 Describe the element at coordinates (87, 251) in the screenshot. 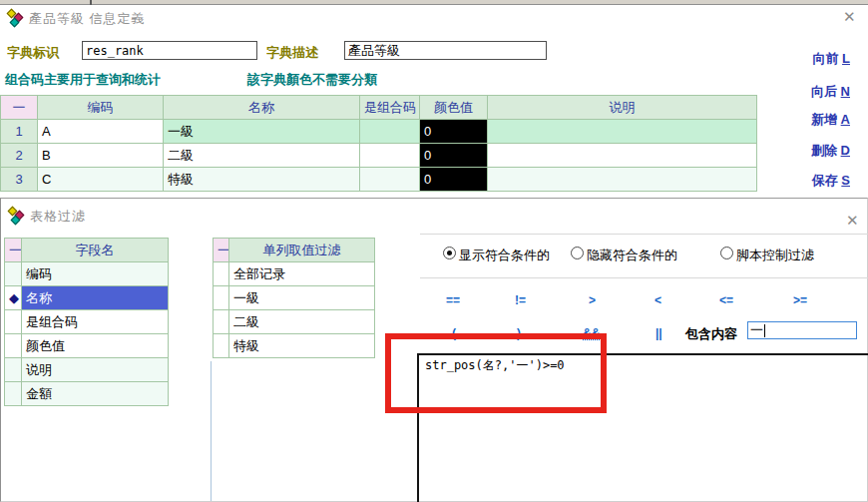

I see `table-header-row: 一 字段名` at that location.